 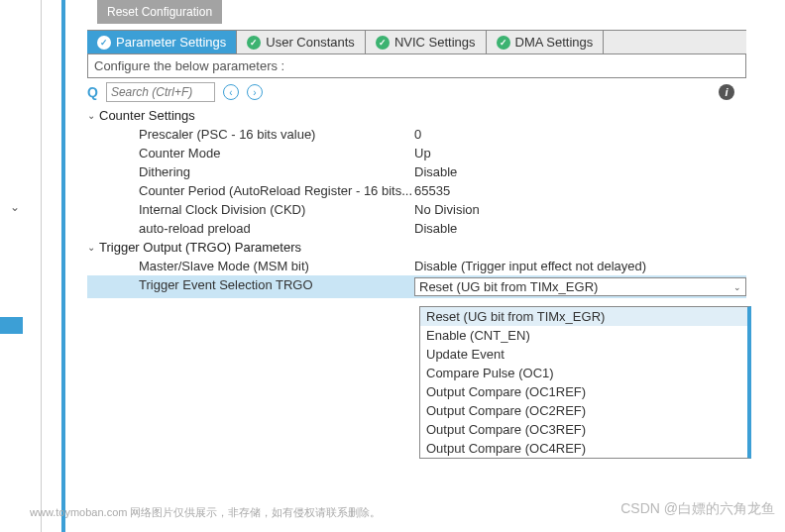 What do you see at coordinates (727, 92) in the screenshot?
I see `info-icon: i` at bounding box center [727, 92].